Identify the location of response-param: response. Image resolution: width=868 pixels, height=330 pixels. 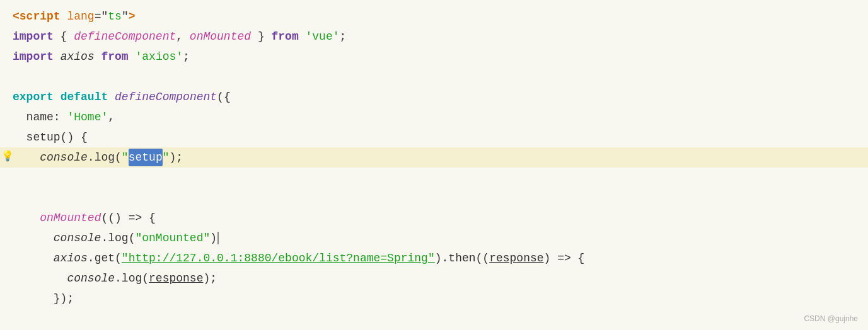
(516, 258).